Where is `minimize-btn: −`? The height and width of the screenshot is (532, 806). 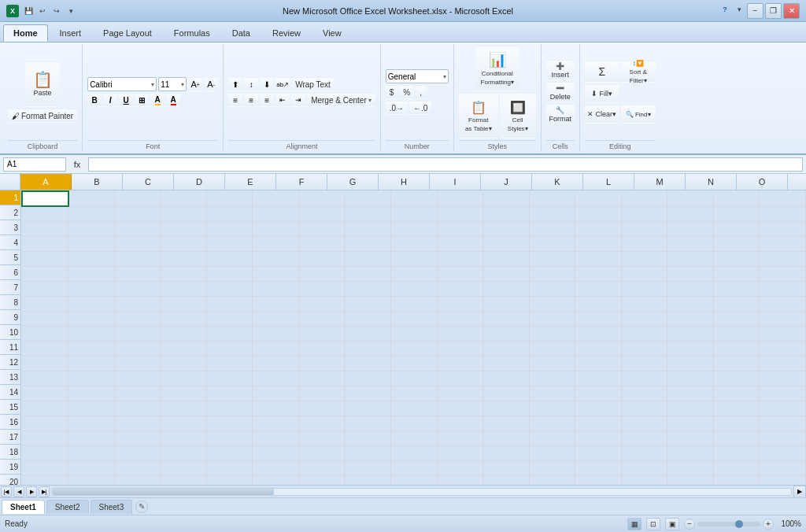 minimize-btn: − is located at coordinates (756, 11).